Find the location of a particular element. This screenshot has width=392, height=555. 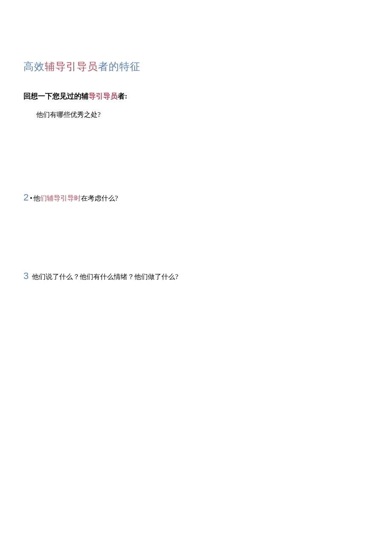

question-3-text: 他们说了什么？他们有什么情绪？他们做了什么? is located at coordinates (105, 277).